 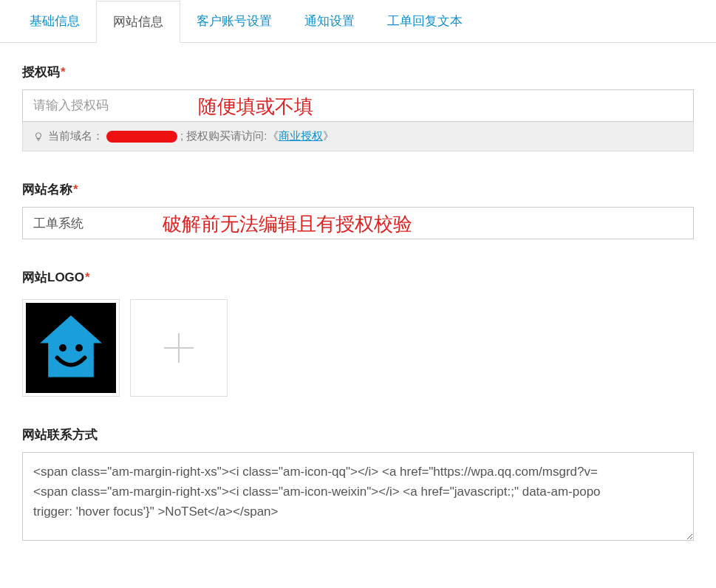 I want to click on hint-buy-text: ; 授权购买请访问:《, so click(x=229, y=136).